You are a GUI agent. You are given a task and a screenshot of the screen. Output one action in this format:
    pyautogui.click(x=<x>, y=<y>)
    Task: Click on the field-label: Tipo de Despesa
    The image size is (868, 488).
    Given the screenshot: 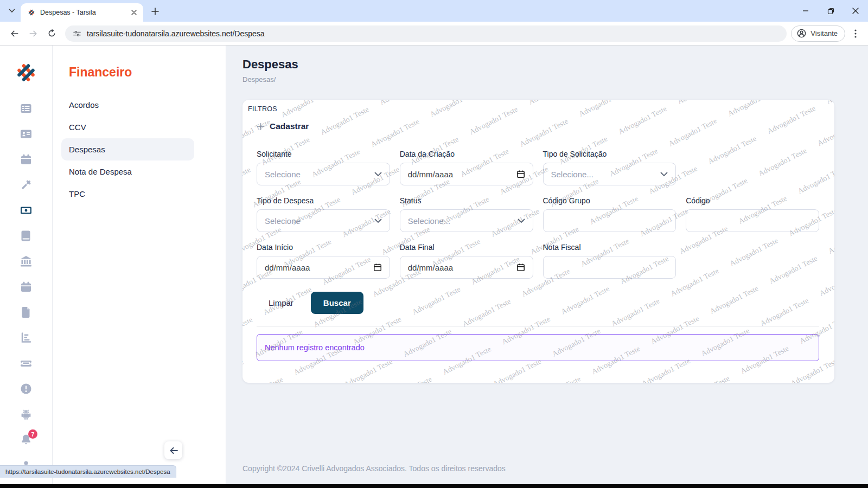 What is the action you would take?
    pyautogui.click(x=323, y=201)
    